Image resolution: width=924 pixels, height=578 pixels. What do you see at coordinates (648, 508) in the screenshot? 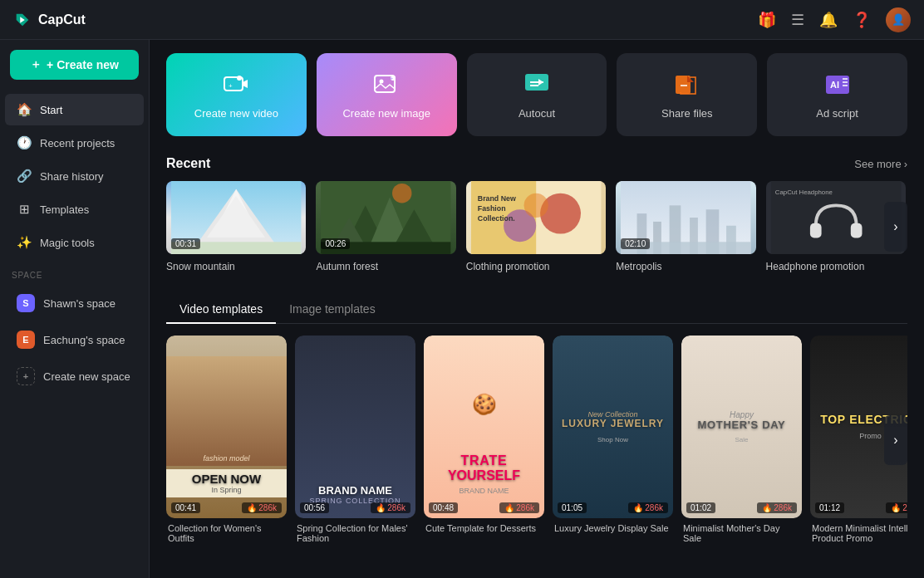
I see `jewelry-likes: 🔥 286k` at bounding box center [648, 508].